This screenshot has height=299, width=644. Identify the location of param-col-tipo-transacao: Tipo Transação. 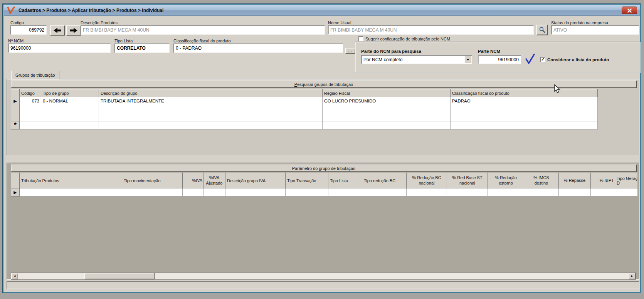
(307, 181).